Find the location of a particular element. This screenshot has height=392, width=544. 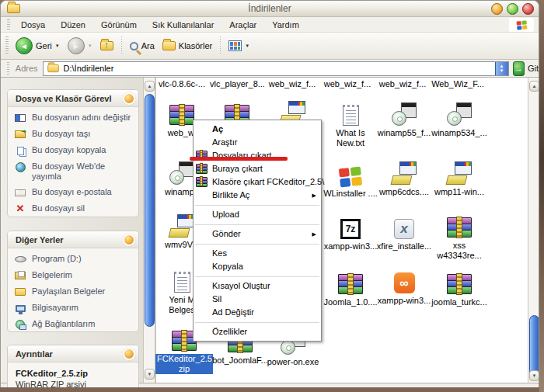

file-label: web_wi is located at coordinates (182, 134).